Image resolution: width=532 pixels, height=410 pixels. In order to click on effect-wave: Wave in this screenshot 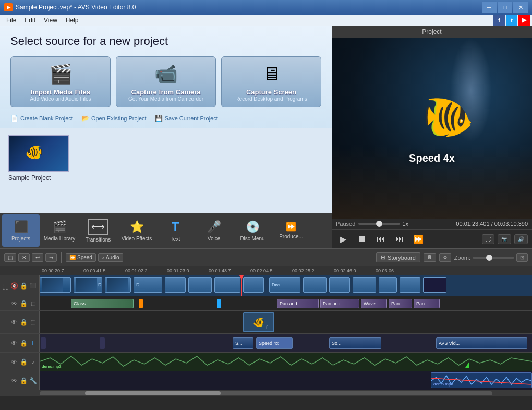, I will do `click(374, 304)`.